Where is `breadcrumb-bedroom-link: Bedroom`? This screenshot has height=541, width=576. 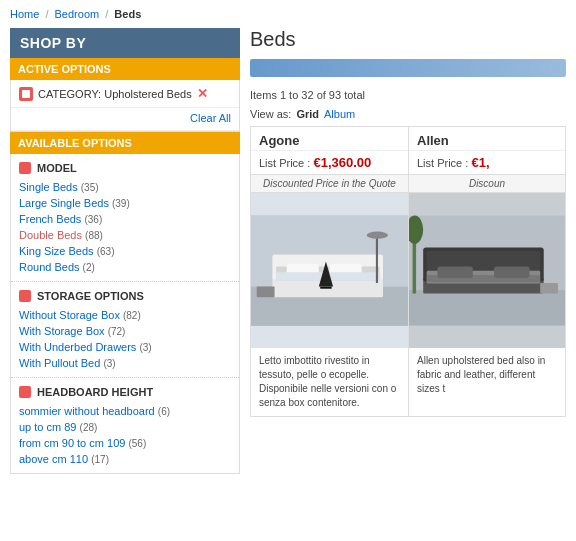 breadcrumb-bedroom-link: Bedroom is located at coordinates (78, 14).